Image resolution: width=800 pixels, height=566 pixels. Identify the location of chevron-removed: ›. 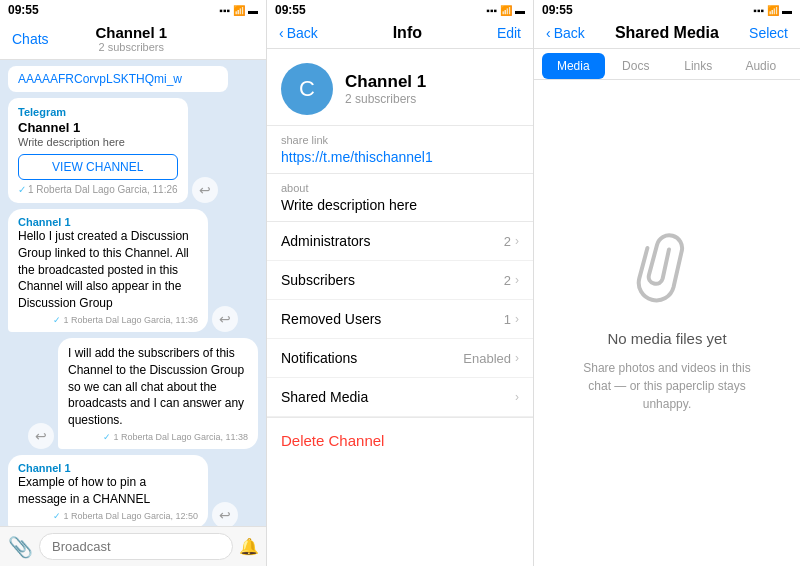
(517, 319).